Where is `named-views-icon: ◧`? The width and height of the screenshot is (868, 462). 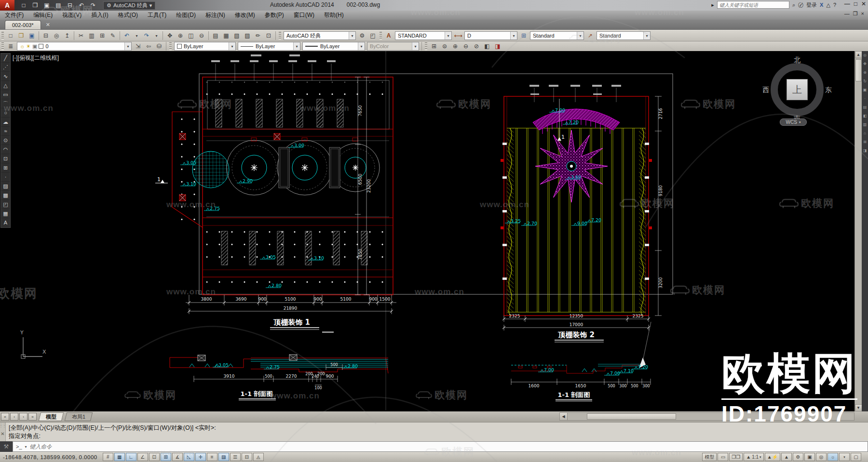
named-views-icon: ◧ is located at coordinates (487, 46).